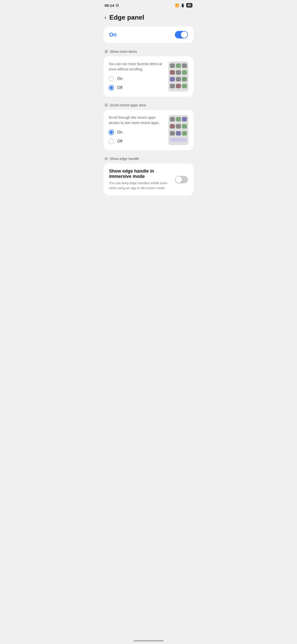  Describe the element at coordinates (120, 79) in the screenshot. I see `show-more-on-label: On` at that location.